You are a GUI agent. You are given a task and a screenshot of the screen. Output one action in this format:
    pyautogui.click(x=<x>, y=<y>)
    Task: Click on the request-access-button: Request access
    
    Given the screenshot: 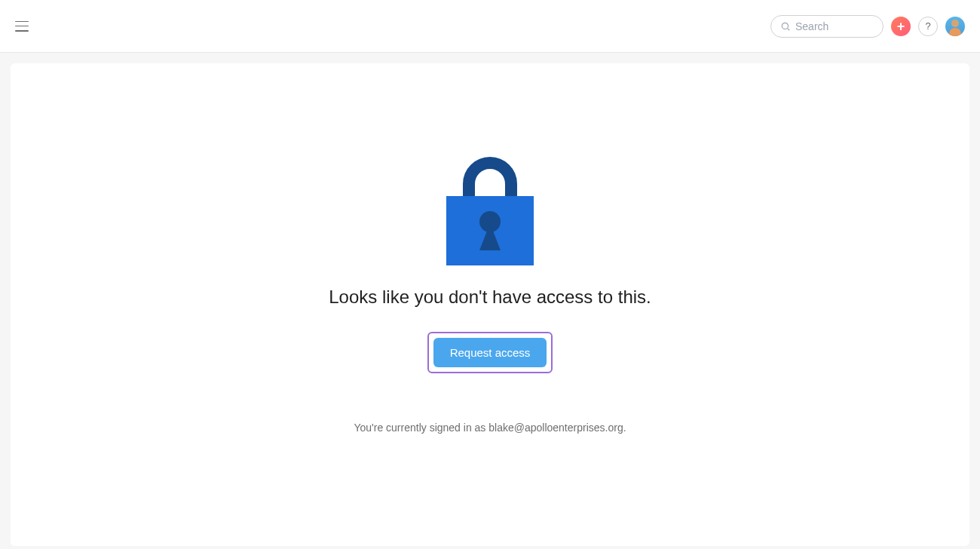 What is the action you would take?
    pyautogui.click(x=490, y=353)
    